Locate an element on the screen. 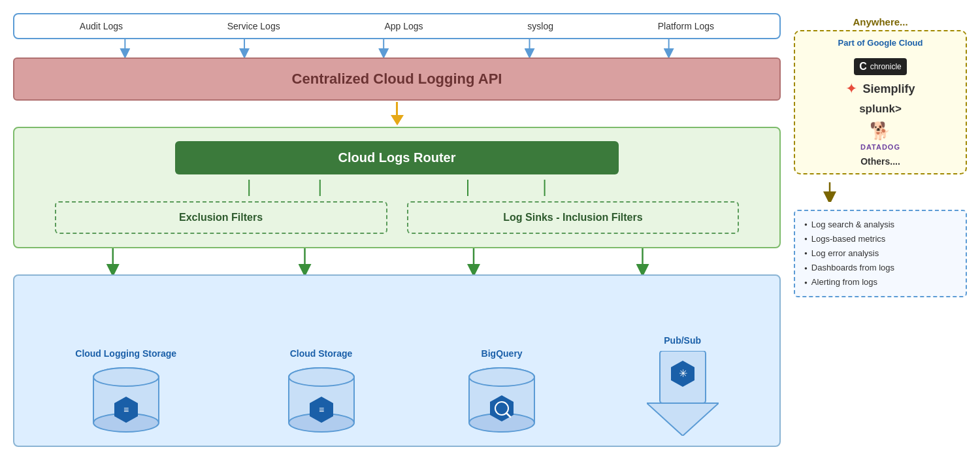 The image size is (980, 460). chronicle-c-icon: C is located at coordinates (863, 67).